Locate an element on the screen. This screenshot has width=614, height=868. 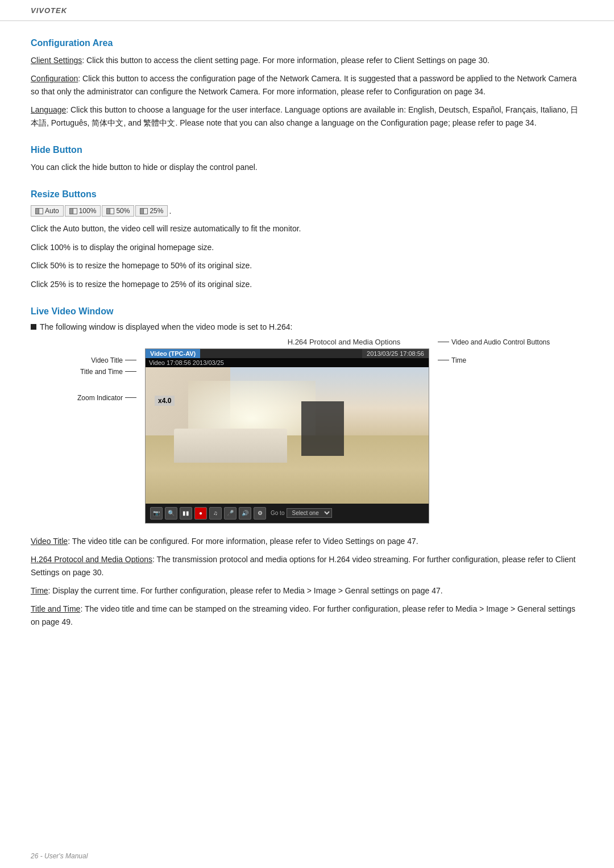
audio-button: ♫ is located at coordinates (215, 513).